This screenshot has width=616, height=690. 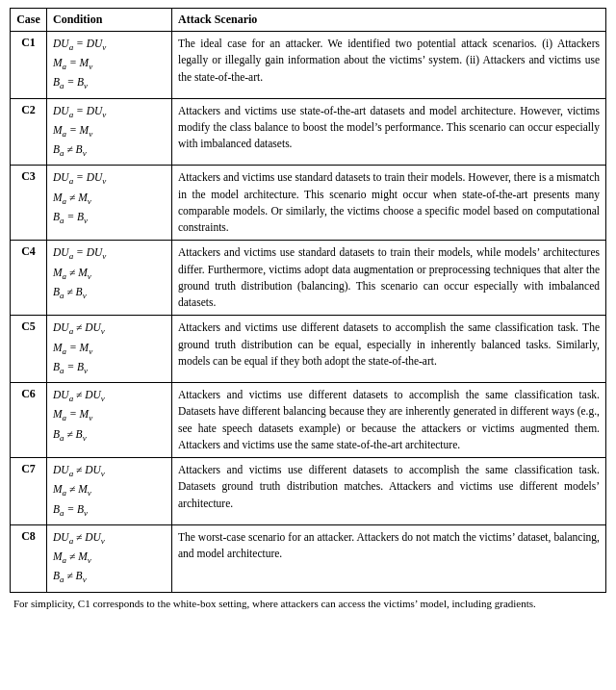 What do you see at coordinates (29, 251) in the screenshot?
I see `case-label-c4: C4` at bounding box center [29, 251].